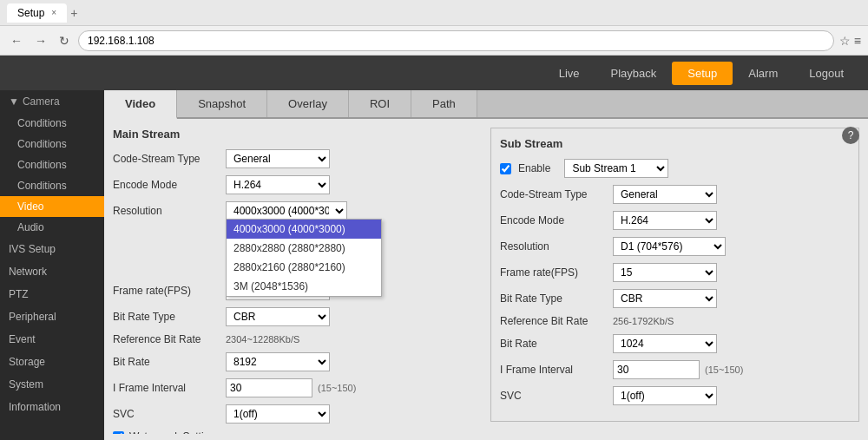 This screenshot has height=440, width=868. I want to click on sidebar-item-audio: Audio, so click(52, 227).